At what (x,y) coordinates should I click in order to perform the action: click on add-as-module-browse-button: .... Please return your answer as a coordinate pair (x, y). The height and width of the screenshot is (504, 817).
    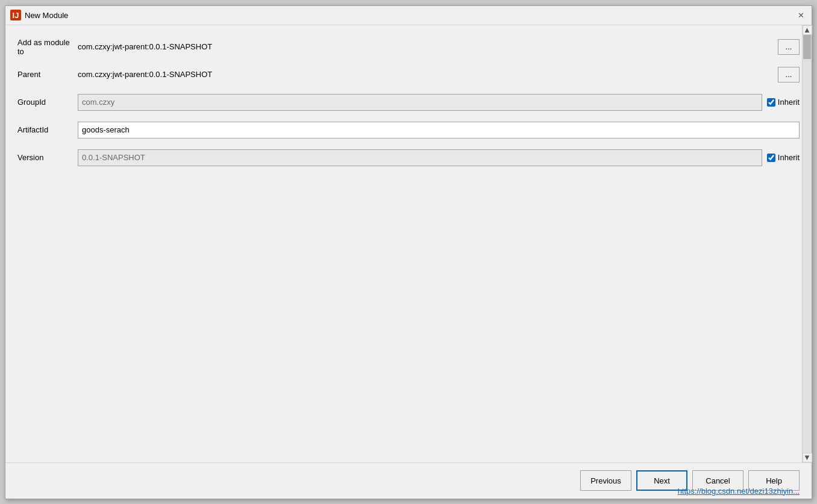
    Looking at the image, I should click on (789, 47).